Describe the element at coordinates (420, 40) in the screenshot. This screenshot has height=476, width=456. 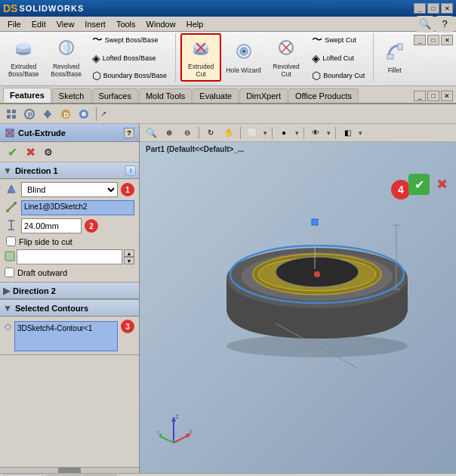
I see `ribbon-minimize-button: _` at that location.